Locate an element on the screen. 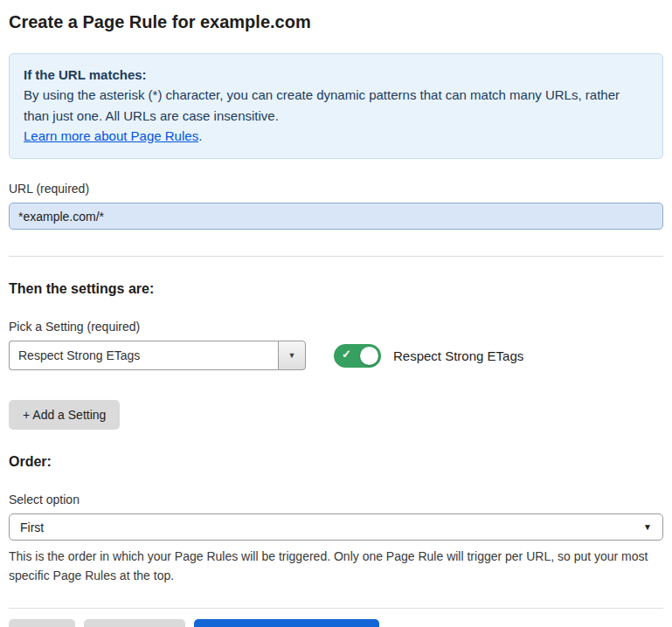  order-select-label: Select option is located at coordinates (336, 500).